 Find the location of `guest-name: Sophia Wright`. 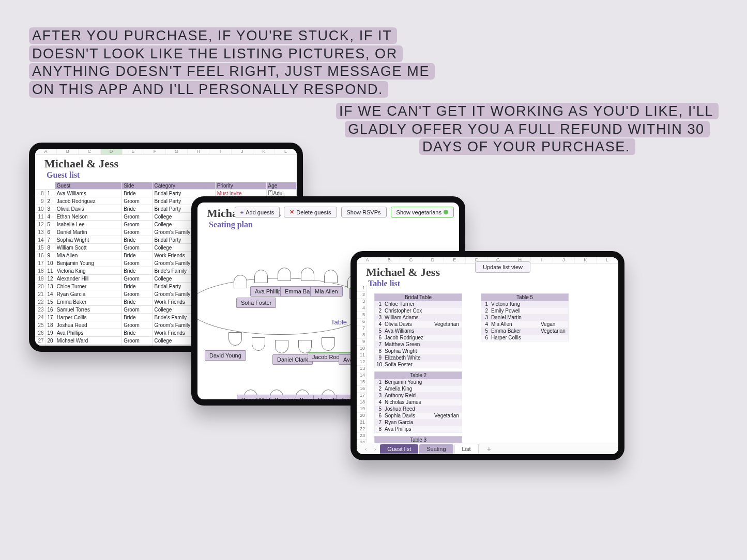

guest-name: Sophia Wright is located at coordinates (88, 240).